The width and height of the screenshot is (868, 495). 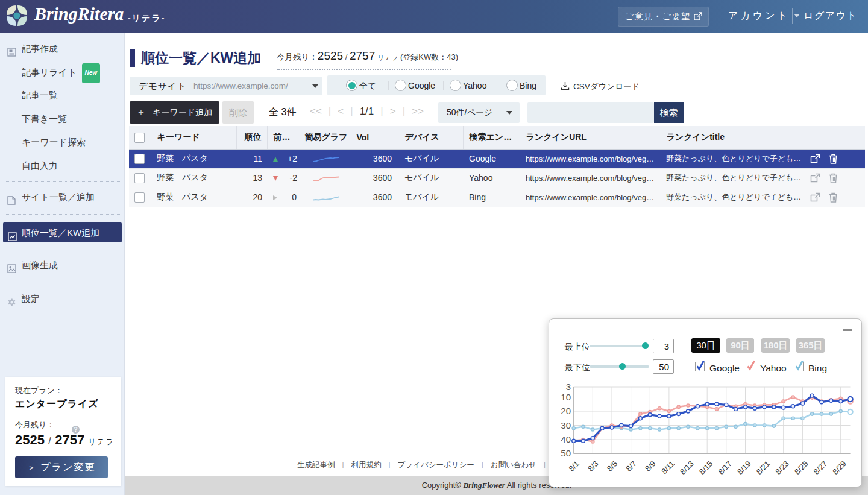 What do you see at coordinates (650, 467) in the screenshot?
I see `svg-text: 8/9` at bounding box center [650, 467].